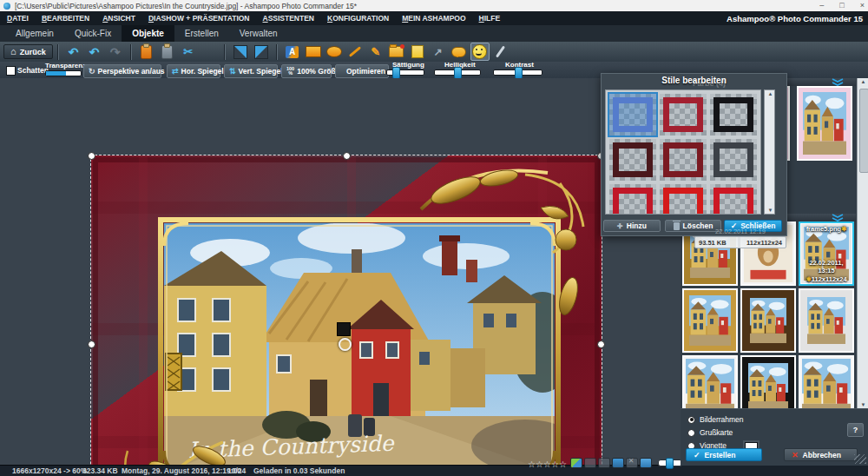 This screenshot has width=868, height=476. I want to click on draw-line-button, so click(501, 52).